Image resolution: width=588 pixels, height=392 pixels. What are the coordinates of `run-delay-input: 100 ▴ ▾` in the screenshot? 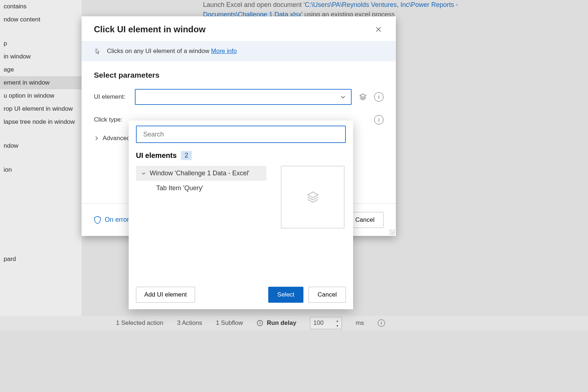 It's located at (326, 323).